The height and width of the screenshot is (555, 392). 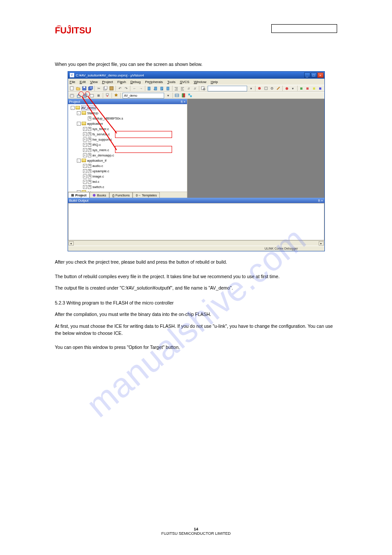 I want to click on menu-debug: Debug, so click(x=136, y=82).